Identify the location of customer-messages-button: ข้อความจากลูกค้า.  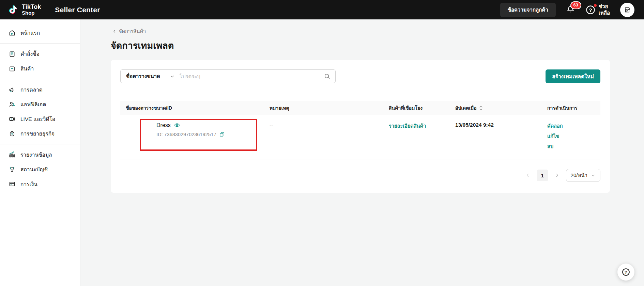
(528, 10).